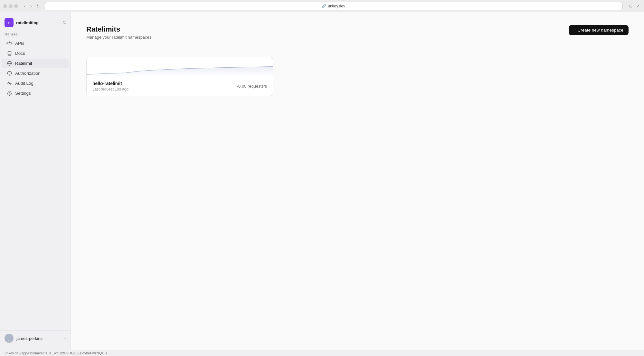 This screenshot has width=644, height=356. Describe the element at coordinates (110, 89) in the screenshot. I see `namespace-meta: Last request 10s ago` at that location.